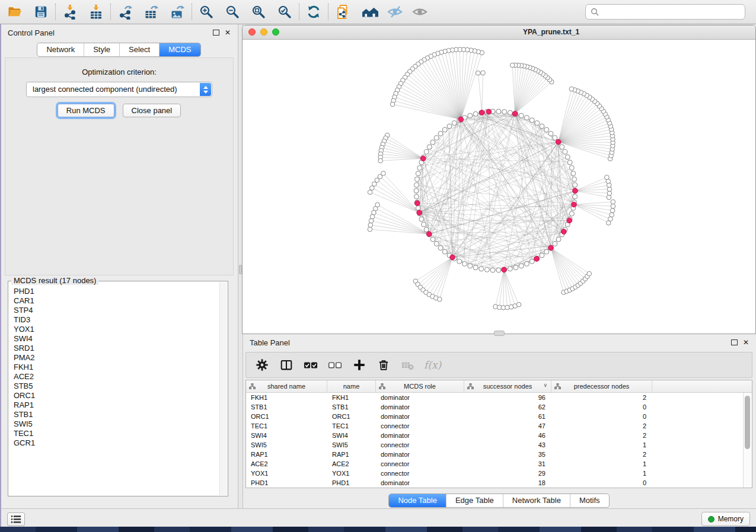 The image size is (756, 532). I want to click on delete-table-icon, so click(408, 365).